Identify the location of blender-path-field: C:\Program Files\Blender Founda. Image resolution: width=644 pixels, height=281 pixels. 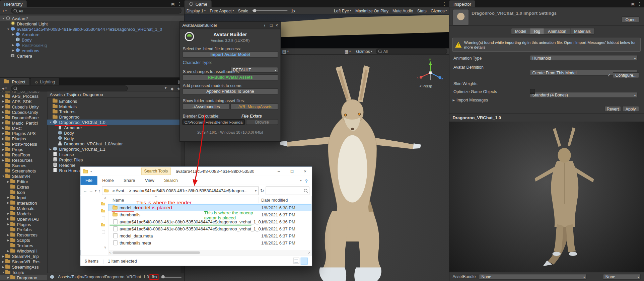
(214, 122).